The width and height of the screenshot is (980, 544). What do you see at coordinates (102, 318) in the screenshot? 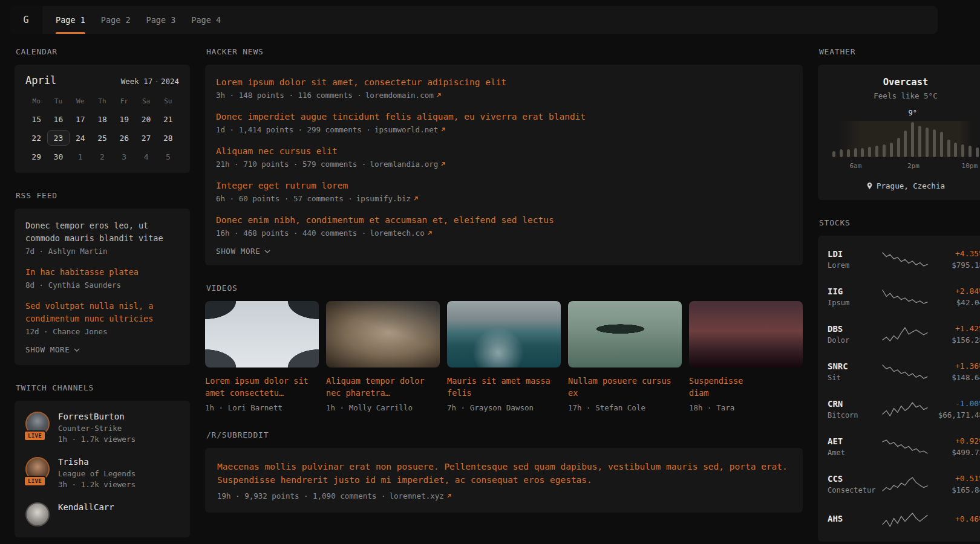
I see `rss-item: Sed volutpat nulla nisl, a condimentum n…` at bounding box center [102, 318].